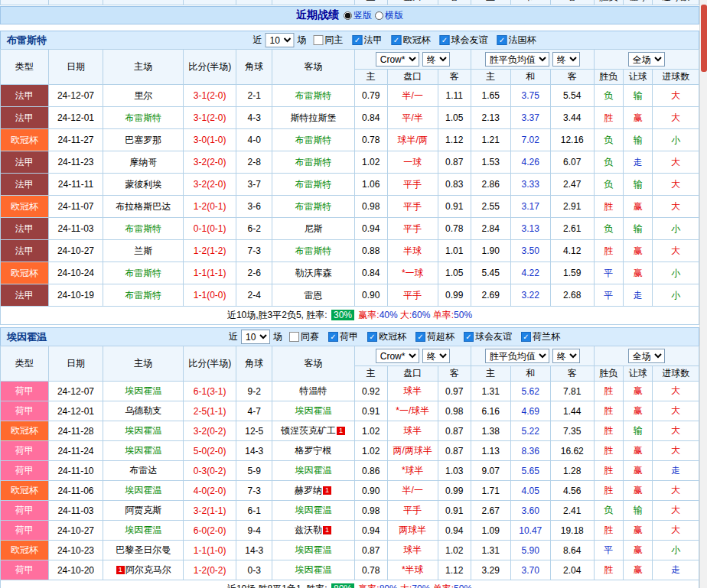 This screenshot has width=707, height=588. I want to click on scrollbar, so click(703, 294).